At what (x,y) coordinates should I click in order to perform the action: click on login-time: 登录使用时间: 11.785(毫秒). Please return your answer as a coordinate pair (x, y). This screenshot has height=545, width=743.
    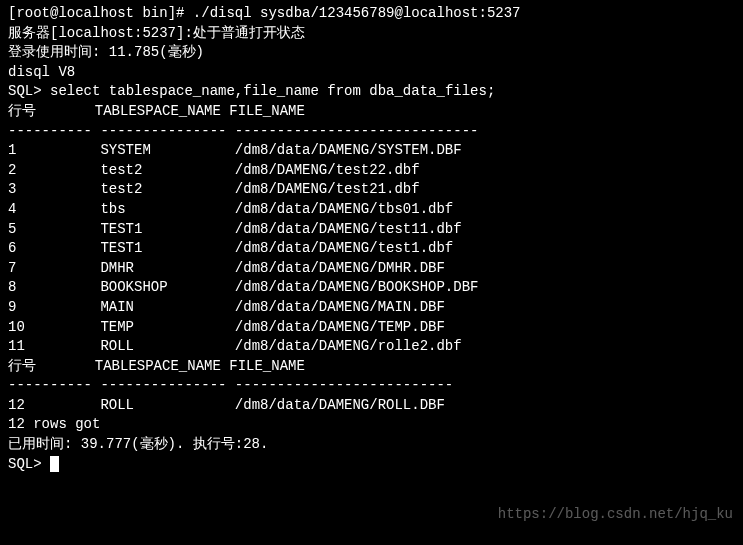
    Looking at the image, I should click on (372, 53).